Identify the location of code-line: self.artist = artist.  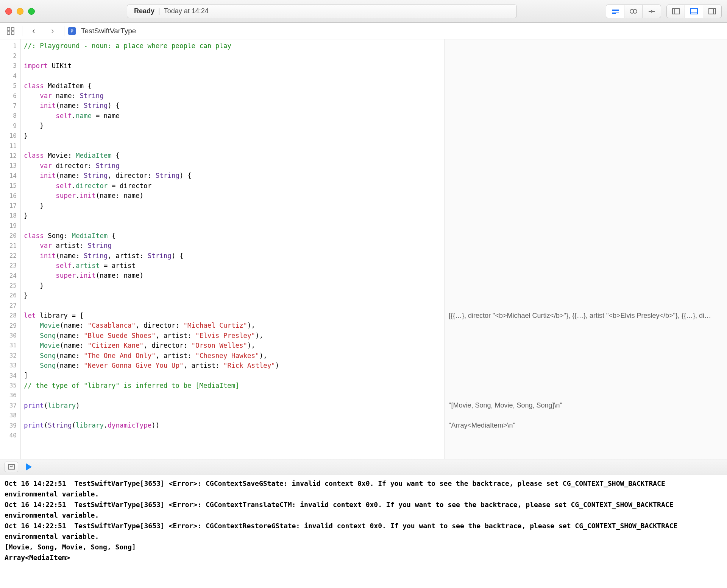
(234, 266).